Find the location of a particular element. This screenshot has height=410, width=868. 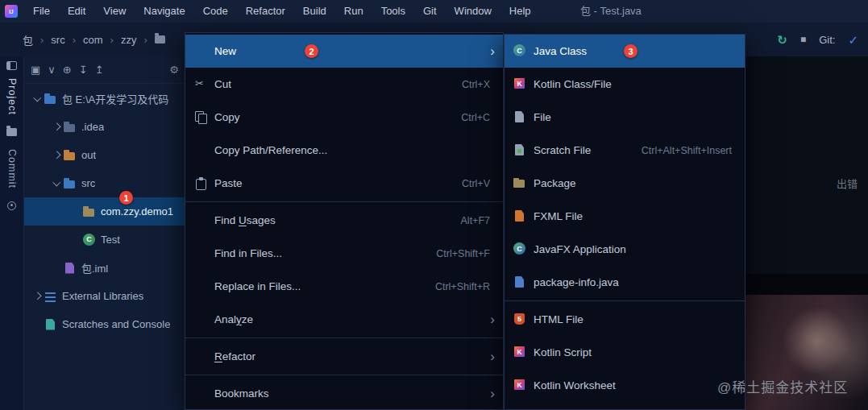

menu-item-analyze: Analyze› is located at coordinates (344, 319).